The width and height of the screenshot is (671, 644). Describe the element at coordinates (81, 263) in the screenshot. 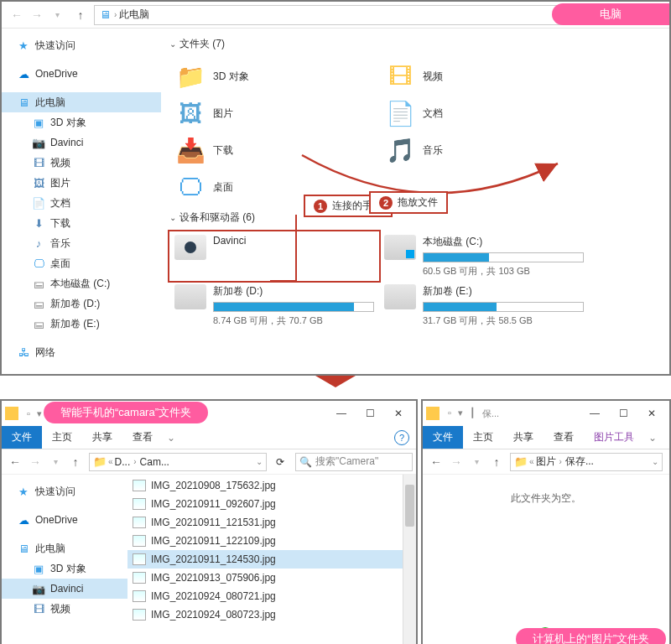

I see `sidebar-item-desktop: 🖵桌面` at that location.